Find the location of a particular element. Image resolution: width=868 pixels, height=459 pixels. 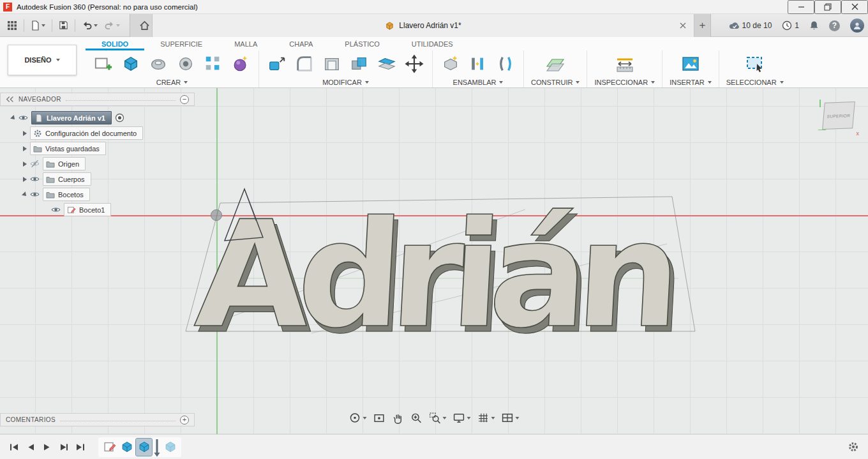

shell-button is located at coordinates (332, 64).